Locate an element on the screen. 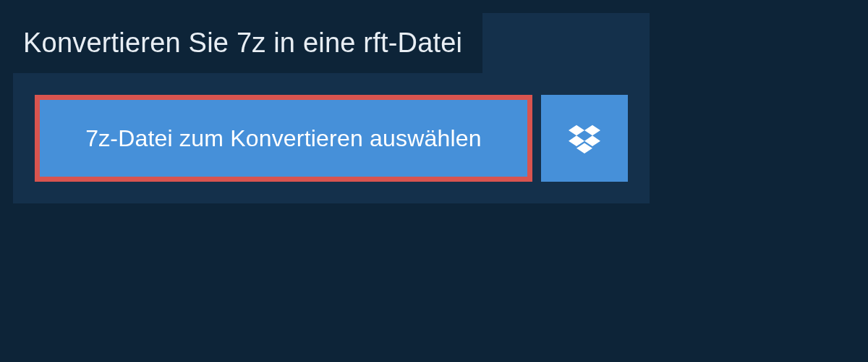 The width and height of the screenshot is (868, 362). select-file-label: 7z-Datei zum Konvertieren auswählen is located at coordinates (284, 139).